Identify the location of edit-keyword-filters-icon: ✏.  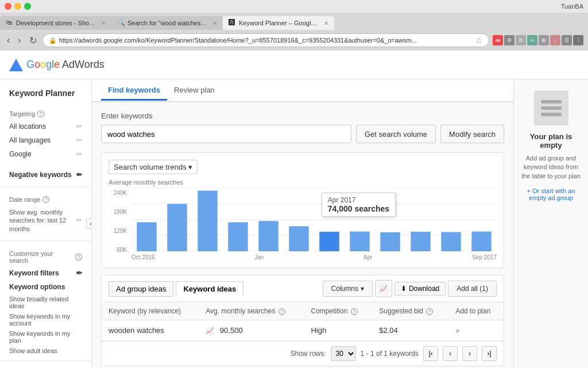
(79, 273).